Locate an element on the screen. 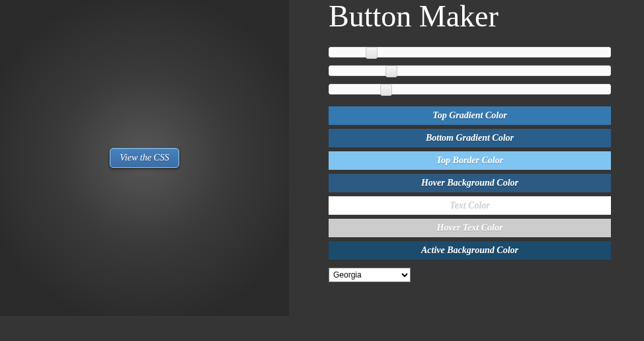 The width and height of the screenshot is (644, 341). bottom-gradient-color-button: Bottom Gradient Color is located at coordinates (469, 138).